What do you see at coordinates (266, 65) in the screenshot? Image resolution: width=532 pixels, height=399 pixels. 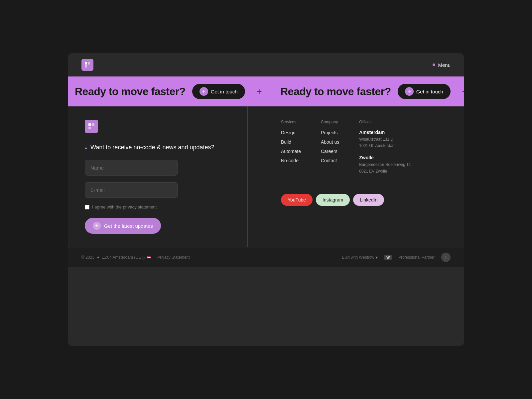 I see `nav-bar: Menu` at bounding box center [266, 65].